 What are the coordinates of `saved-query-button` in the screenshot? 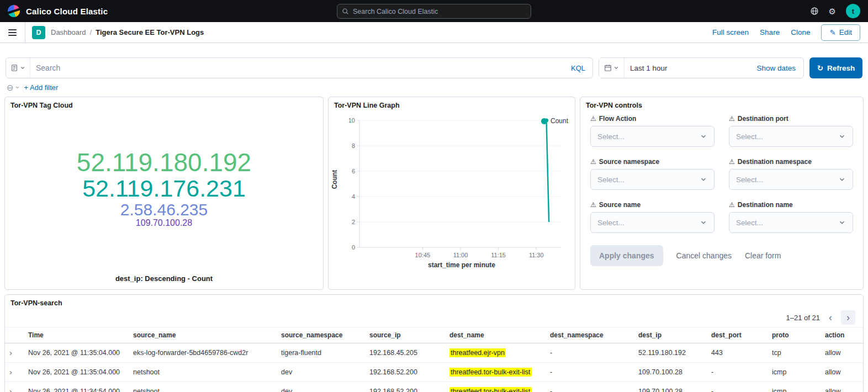 It's located at (18, 68).